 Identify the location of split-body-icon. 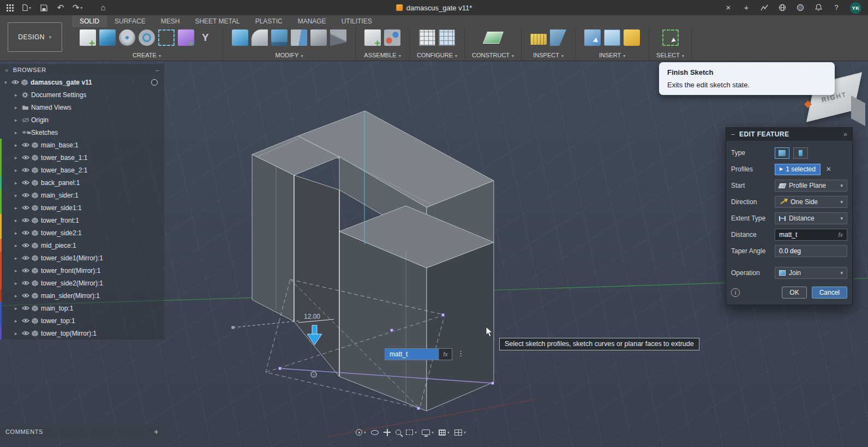
(338, 38).